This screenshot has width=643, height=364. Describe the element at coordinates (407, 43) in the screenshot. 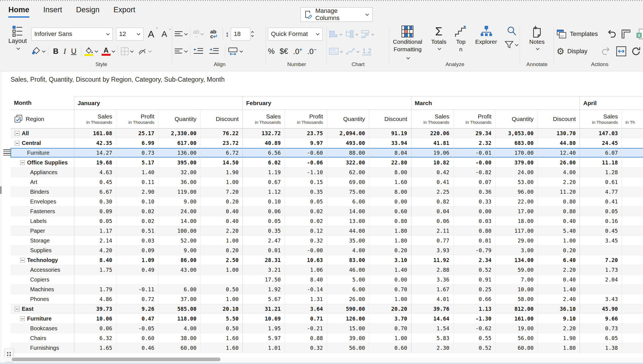

I see `conditional-formatting-button: ConditionalFormatting` at that location.